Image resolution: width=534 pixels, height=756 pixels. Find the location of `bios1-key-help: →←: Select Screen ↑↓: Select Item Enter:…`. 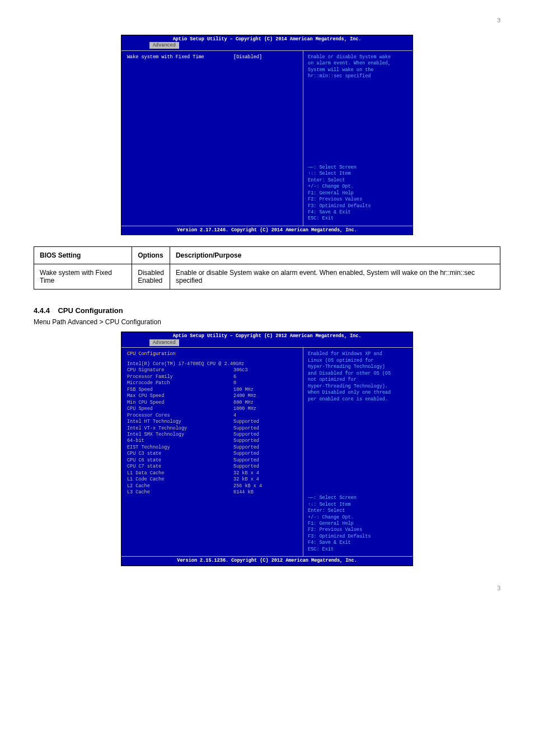

bios1-key-help: →←: Select Screen ↑↓: Select Item Enter:… is located at coordinates (358, 194).